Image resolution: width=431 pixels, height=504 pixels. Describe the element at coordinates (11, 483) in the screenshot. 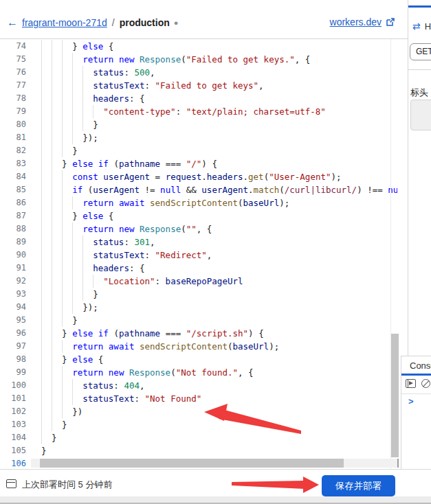

I see `deploy-history-icon` at that location.